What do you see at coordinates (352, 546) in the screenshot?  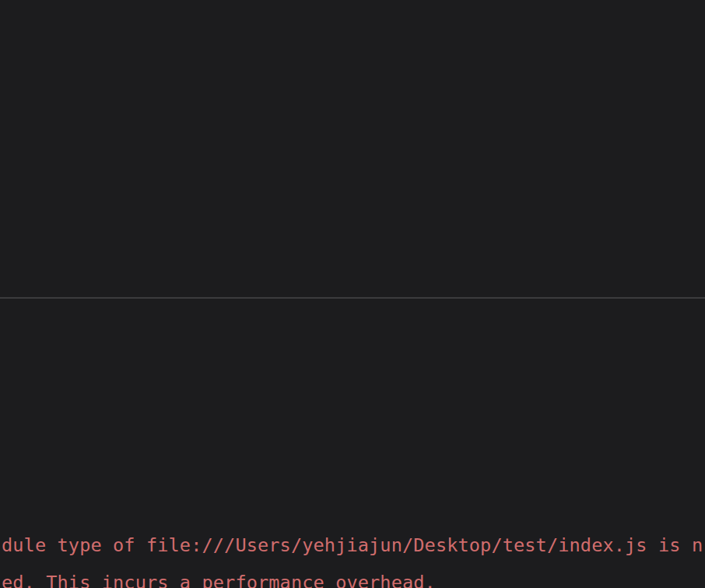 I see `terminal-error-line: dule type of file:///Users/yehjiajun/Des…` at bounding box center [352, 546].